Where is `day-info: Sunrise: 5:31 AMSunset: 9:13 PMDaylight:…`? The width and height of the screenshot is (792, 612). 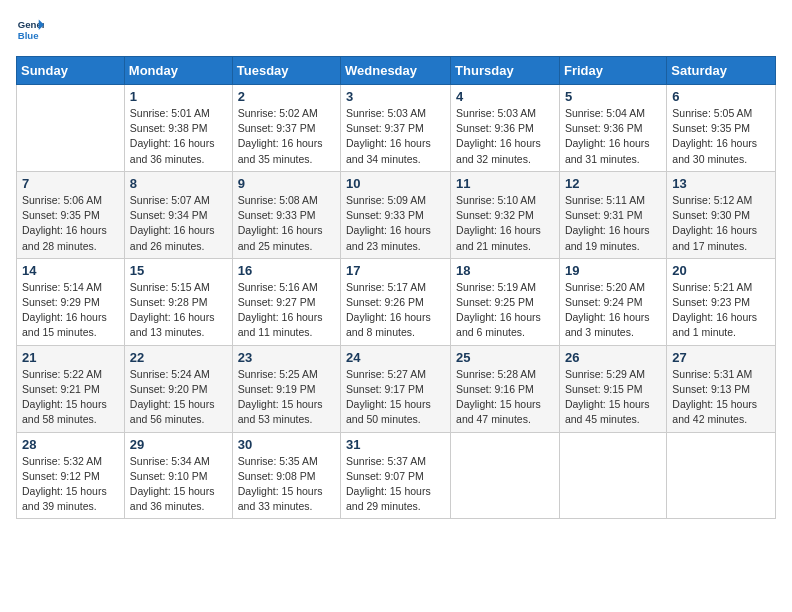 day-info: Sunrise: 5:31 AMSunset: 9:13 PMDaylight:… is located at coordinates (721, 398).